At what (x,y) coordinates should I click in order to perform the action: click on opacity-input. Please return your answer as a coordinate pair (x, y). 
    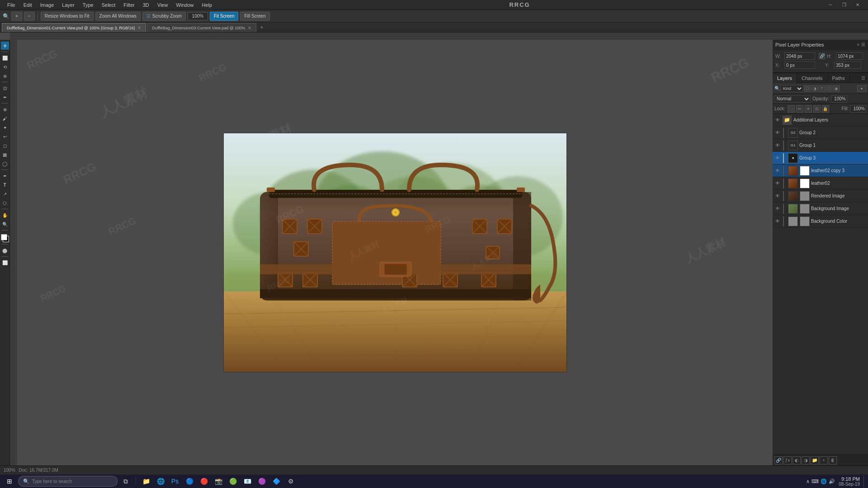
    Looking at the image, I should click on (839, 99).